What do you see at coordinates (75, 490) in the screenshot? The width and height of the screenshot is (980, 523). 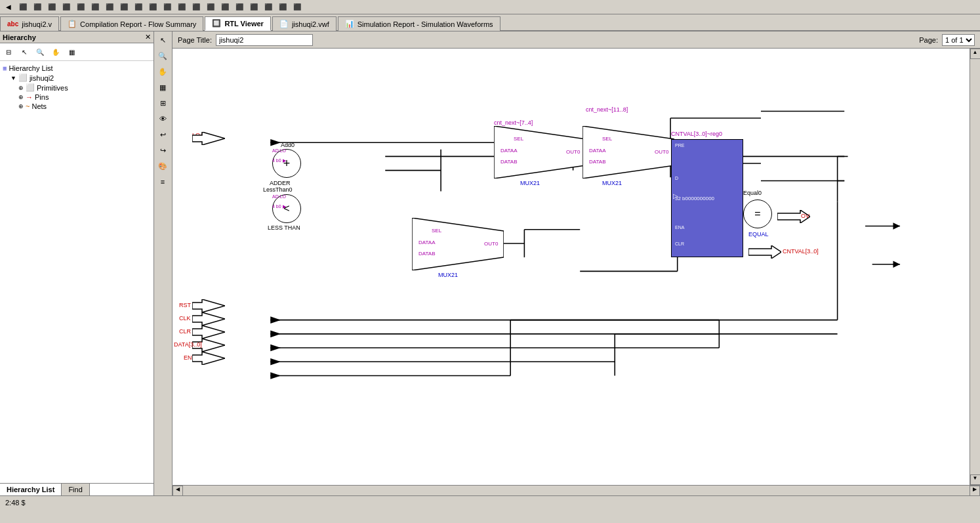 I see `sidebar-tab-find: Find` at bounding box center [75, 490].